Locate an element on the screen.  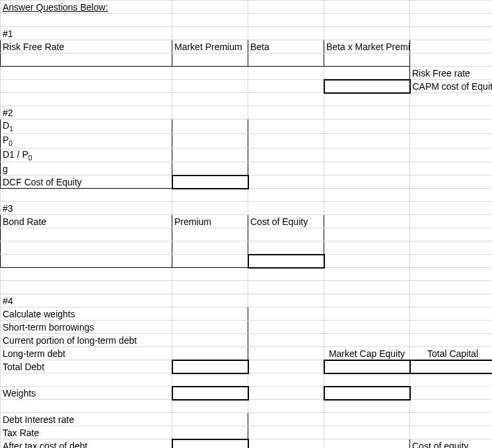
q1-beta-x-mp-input is located at coordinates (367, 60).